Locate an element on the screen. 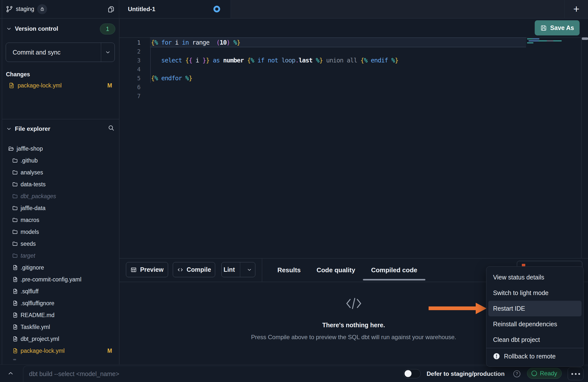 The image size is (588, 382). expand-command-bar-button is located at coordinates (11, 373).